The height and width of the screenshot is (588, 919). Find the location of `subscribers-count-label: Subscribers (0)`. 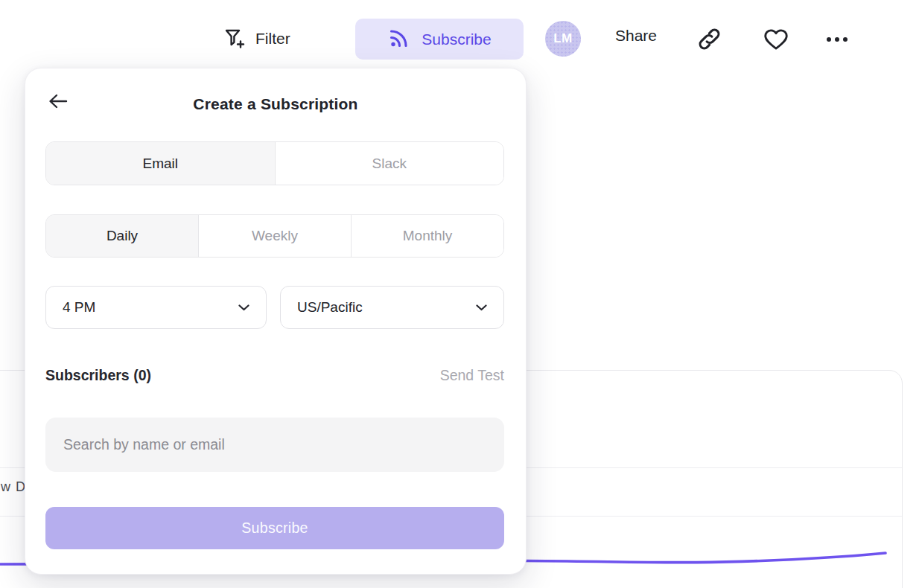

subscribers-count-label: Subscribers (0) is located at coordinates (98, 375).